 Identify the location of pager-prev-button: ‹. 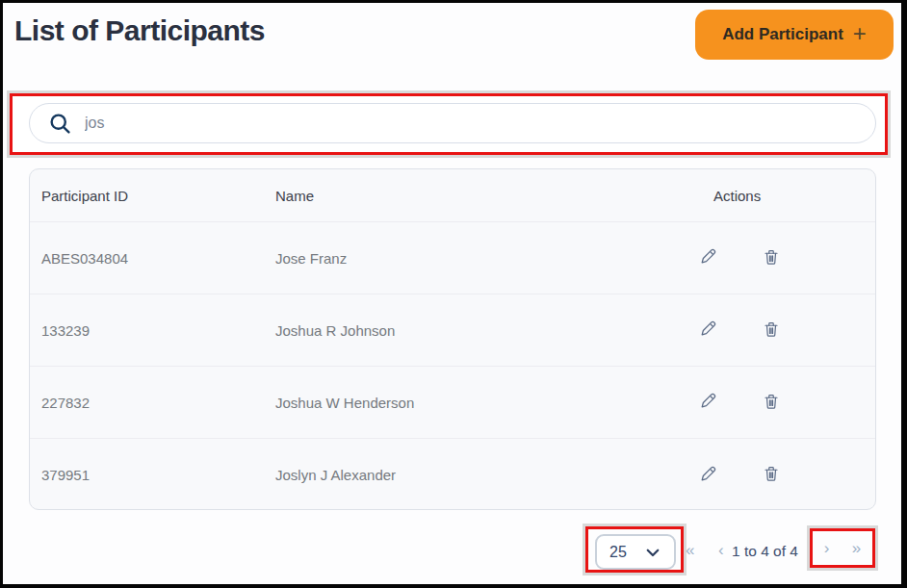
(721, 550).